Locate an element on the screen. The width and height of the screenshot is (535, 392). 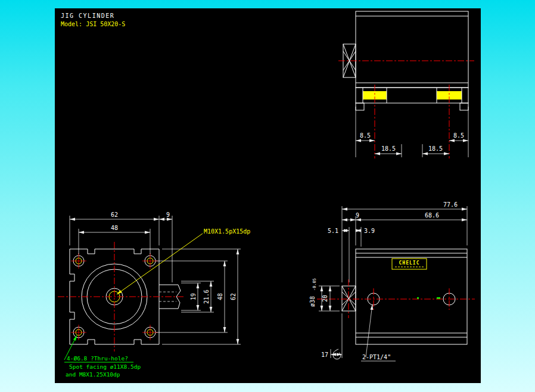
hole-callout-notes: 4-Ø6.8 ?Thru-hole? Spot facing ø11X8.5dp… is located at coordinates (102, 356).